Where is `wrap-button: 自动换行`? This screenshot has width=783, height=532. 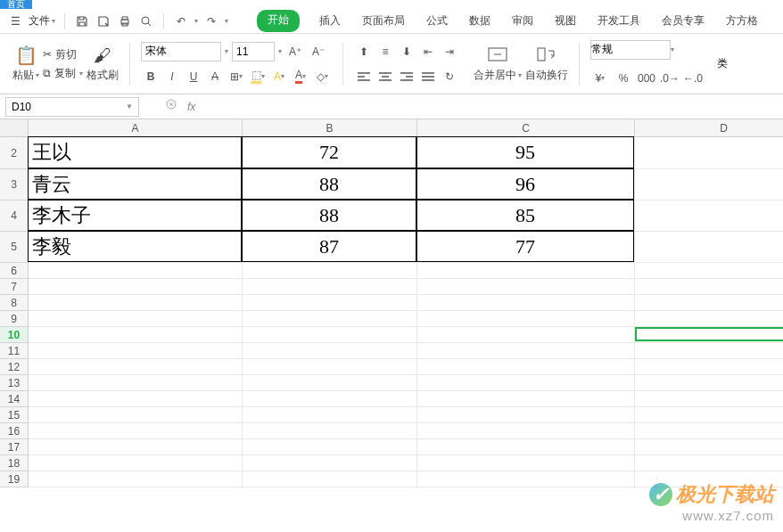 wrap-button: 自动换行 is located at coordinates (547, 64).